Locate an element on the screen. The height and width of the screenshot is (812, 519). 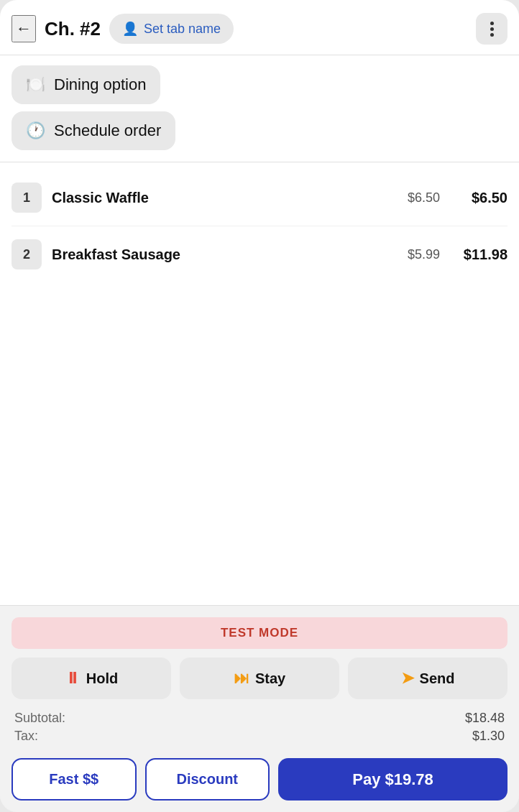
hold-button: ⏸ Hold is located at coordinates (91, 678).